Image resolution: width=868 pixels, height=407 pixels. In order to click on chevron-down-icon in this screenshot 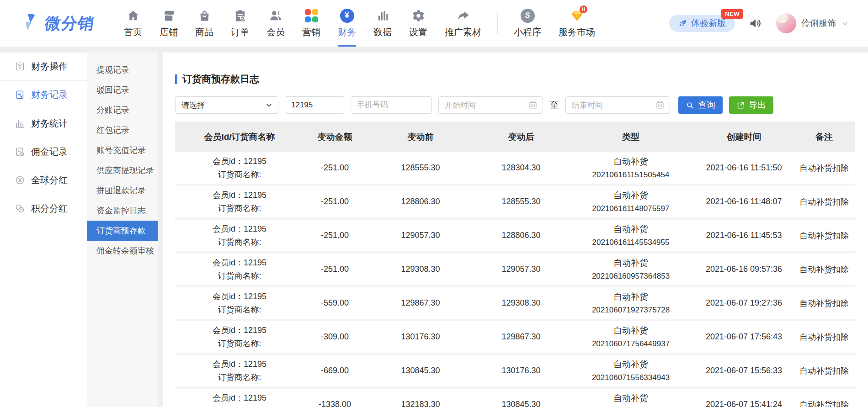, I will do `click(269, 105)`.